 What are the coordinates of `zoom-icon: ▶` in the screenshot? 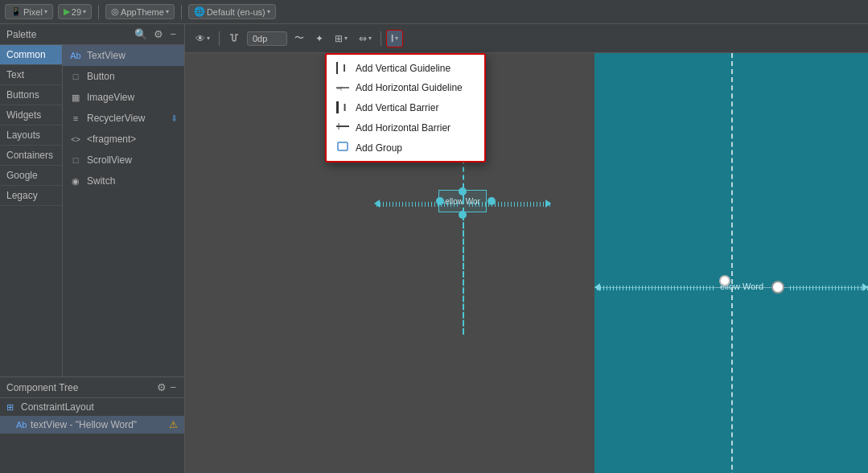 It's located at (67, 11).